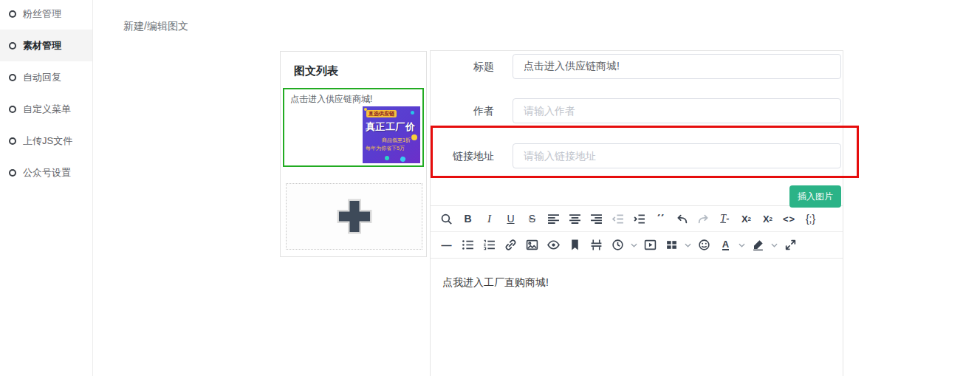 The image size is (980, 376). I want to click on form-row-link: 链接地址, so click(637, 156).